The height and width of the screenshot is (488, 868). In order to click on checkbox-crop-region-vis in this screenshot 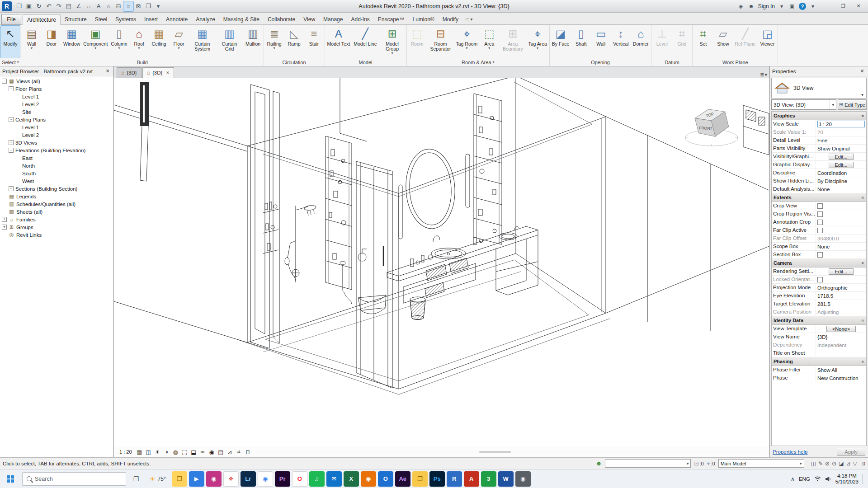, I will do `click(820, 214)`.